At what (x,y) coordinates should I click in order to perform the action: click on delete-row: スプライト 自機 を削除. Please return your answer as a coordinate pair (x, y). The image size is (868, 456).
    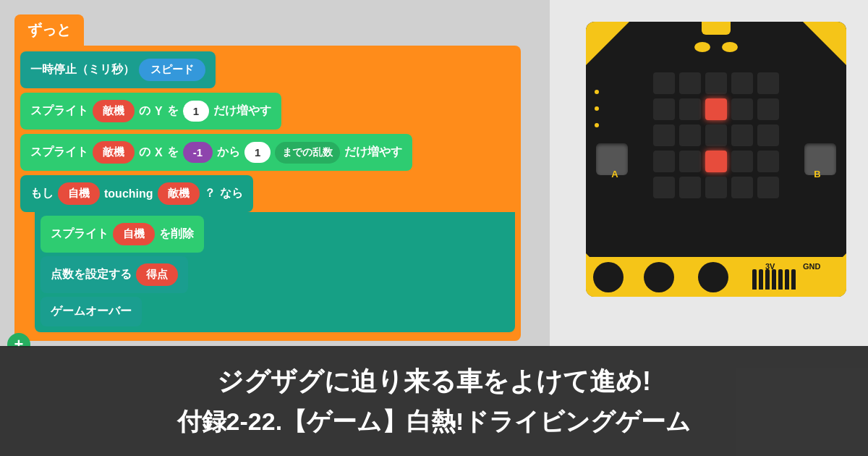
    Looking at the image, I should click on (275, 235).